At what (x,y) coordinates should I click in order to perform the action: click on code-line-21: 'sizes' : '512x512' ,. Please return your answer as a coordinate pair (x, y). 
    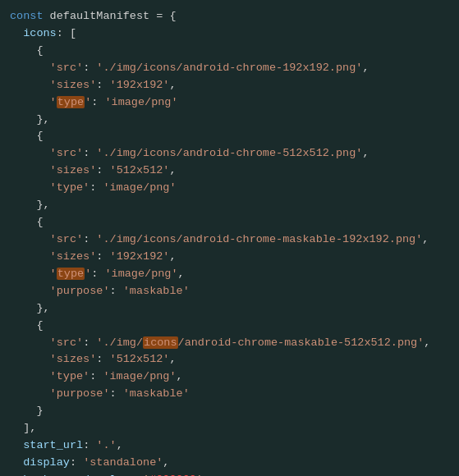
    Looking at the image, I should click on (230, 359).